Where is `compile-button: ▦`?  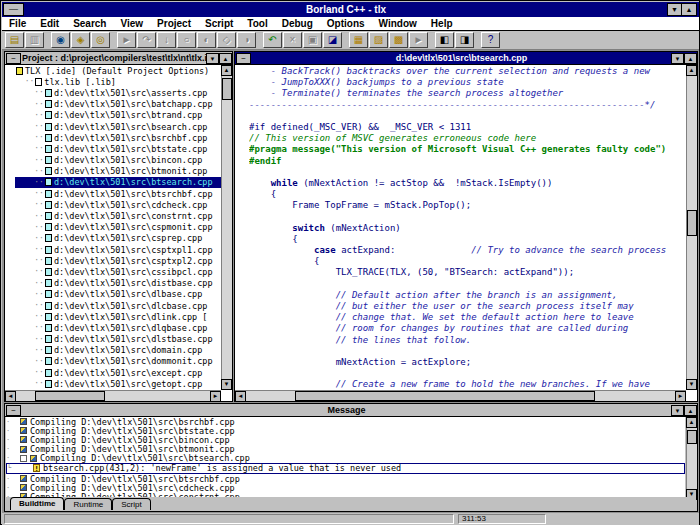 compile-button: ▦ is located at coordinates (358, 40).